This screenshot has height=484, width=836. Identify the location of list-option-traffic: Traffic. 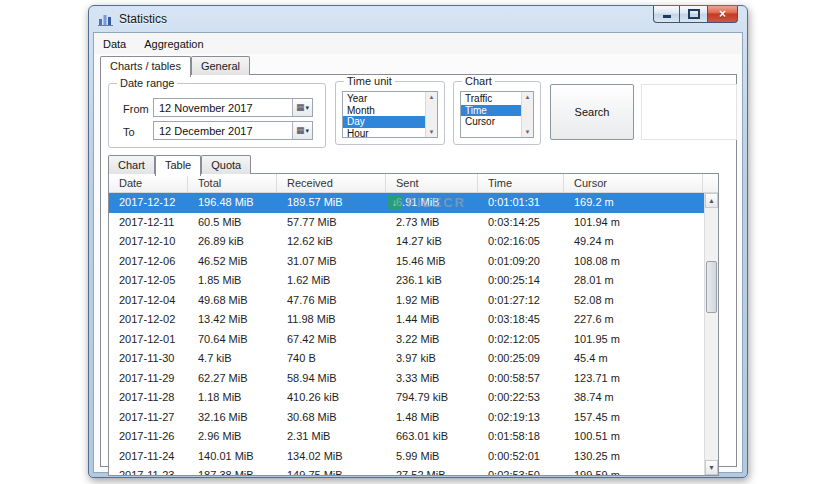
(491, 99).